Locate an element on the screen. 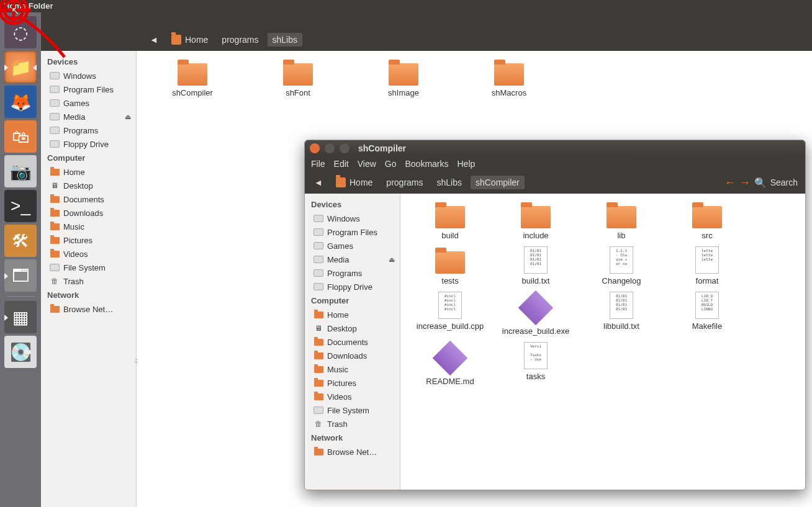  file-build: build is located at coordinates (450, 221).